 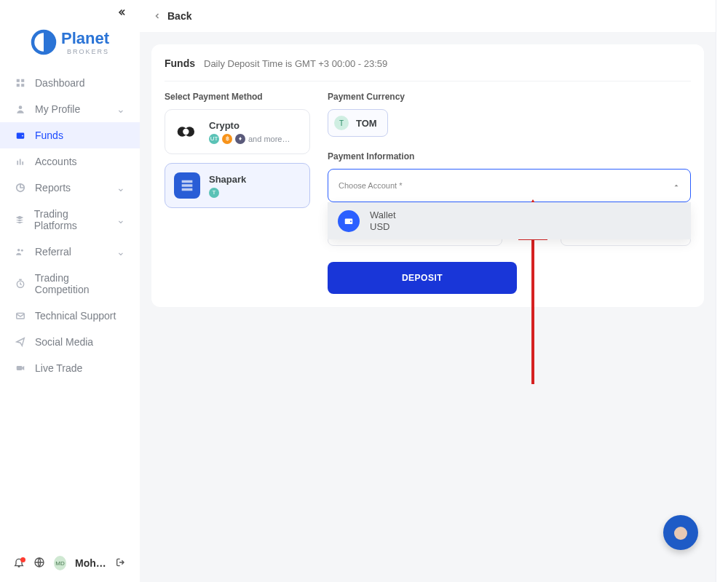 What do you see at coordinates (20, 162) in the screenshot?
I see `bars-icon` at bounding box center [20, 162].